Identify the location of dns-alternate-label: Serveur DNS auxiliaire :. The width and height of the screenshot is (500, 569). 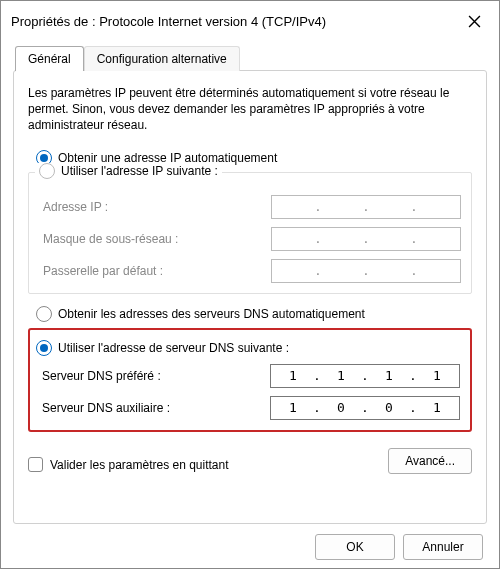
(156, 408).